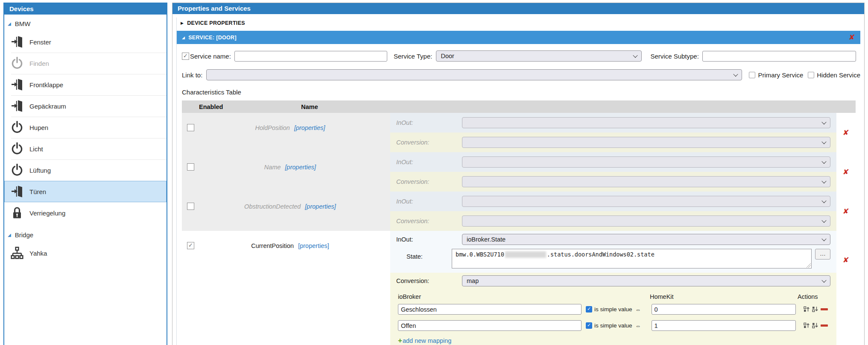 The height and width of the screenshot is (345, 868). I want to click on tree-group-label: Bridge, so click(24, 235).